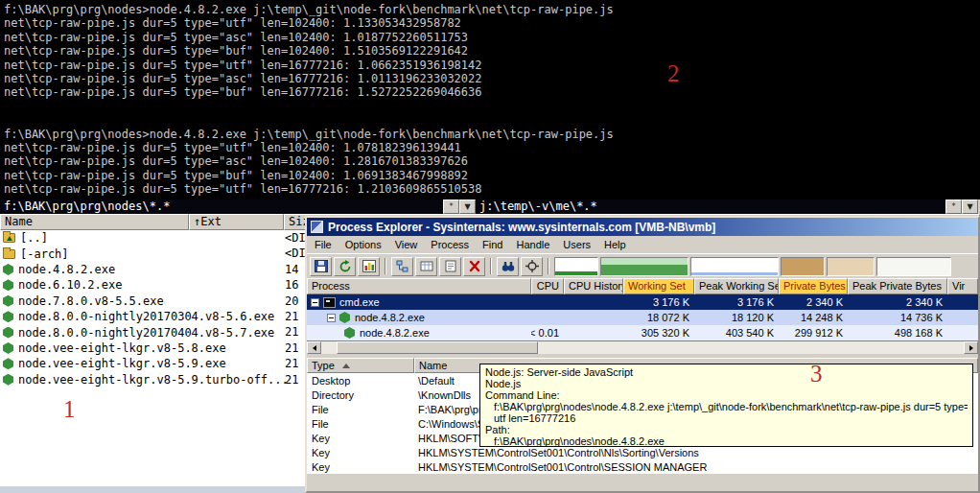 The height and width of the screenshot is (493, 980). Describe the element at coordinates (426, 267) in the screenshot. I see `view-dlls-button` at that location.